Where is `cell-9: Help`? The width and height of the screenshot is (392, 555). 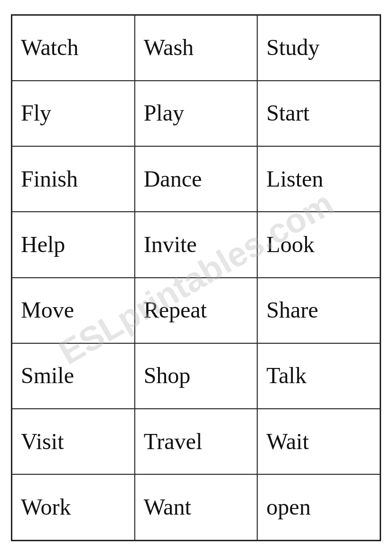
cell-9: Help is located at coordinates (73, 245).